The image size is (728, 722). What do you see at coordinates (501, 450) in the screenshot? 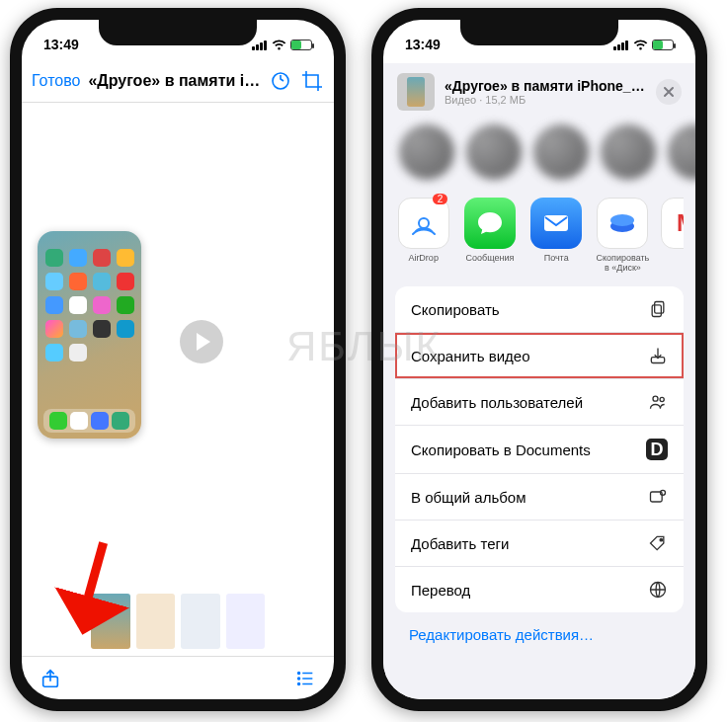
I see `action-label: Скопировать в Documents` at bounding box center [501, 450].